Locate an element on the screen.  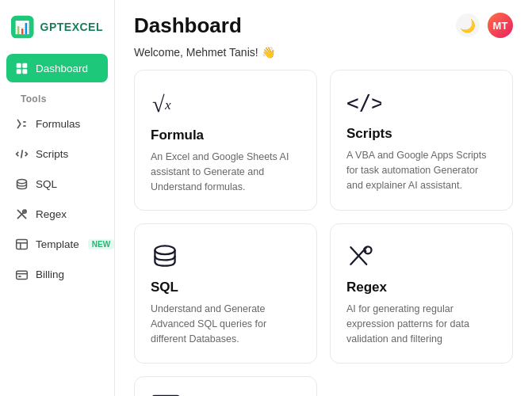
template-card: Template Generate Table Templates for Ex… is located at coordinates (225, 386).